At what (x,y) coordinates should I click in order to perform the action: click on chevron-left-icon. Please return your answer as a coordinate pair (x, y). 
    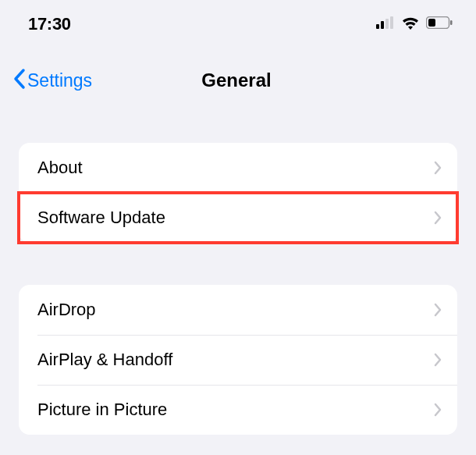
    Looking at the image, I should click on (19, 80).